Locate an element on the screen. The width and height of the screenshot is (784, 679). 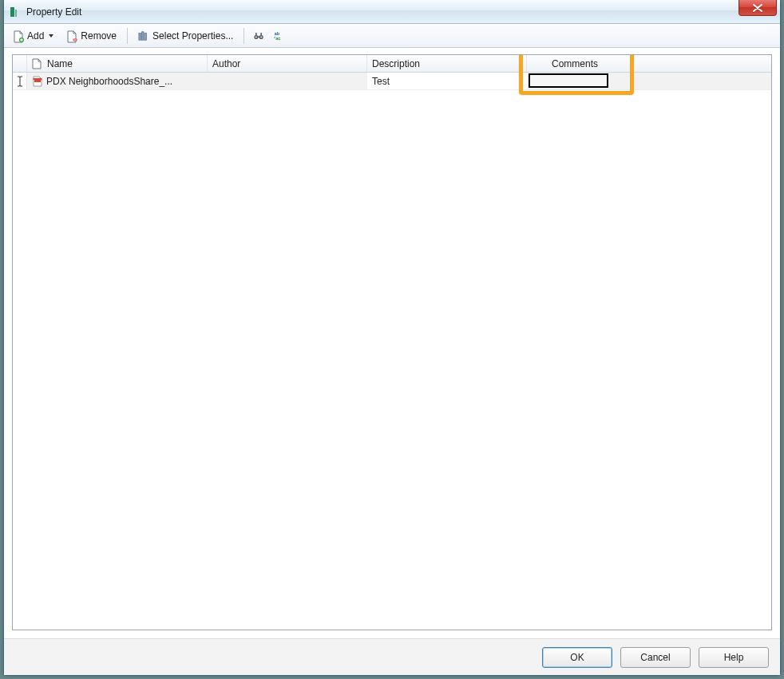
column-header-description: Description is located at coordinates (447, 64).